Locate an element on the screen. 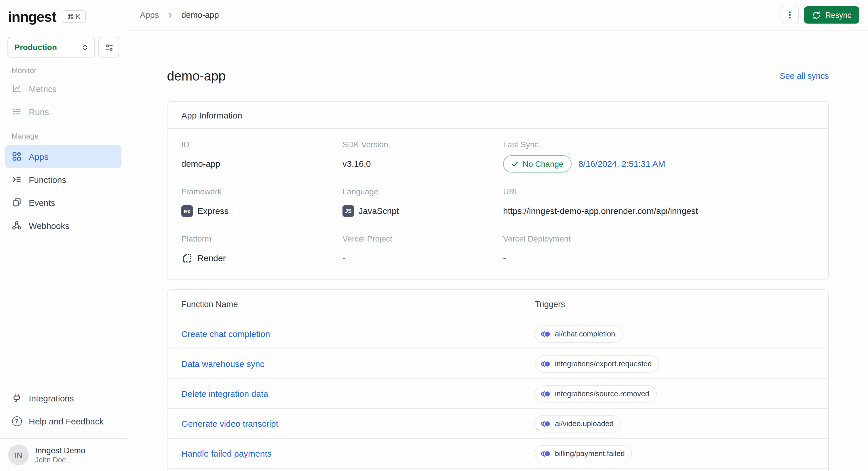  trigger-name: ai/video.uploaded is located at coordinates (584, 424).